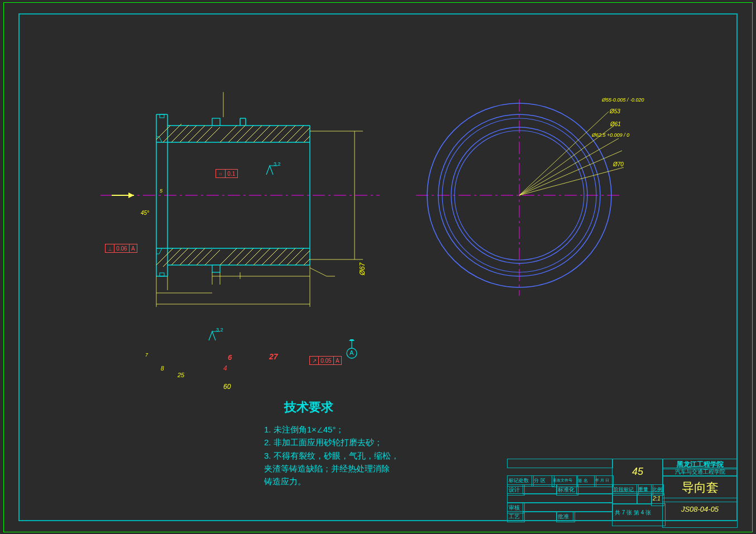 Image resolution: width=756 pixels, height=534 pixels. Describe the element at coordinates (525, 206) in the screenshot. I see `end-view` at that location.